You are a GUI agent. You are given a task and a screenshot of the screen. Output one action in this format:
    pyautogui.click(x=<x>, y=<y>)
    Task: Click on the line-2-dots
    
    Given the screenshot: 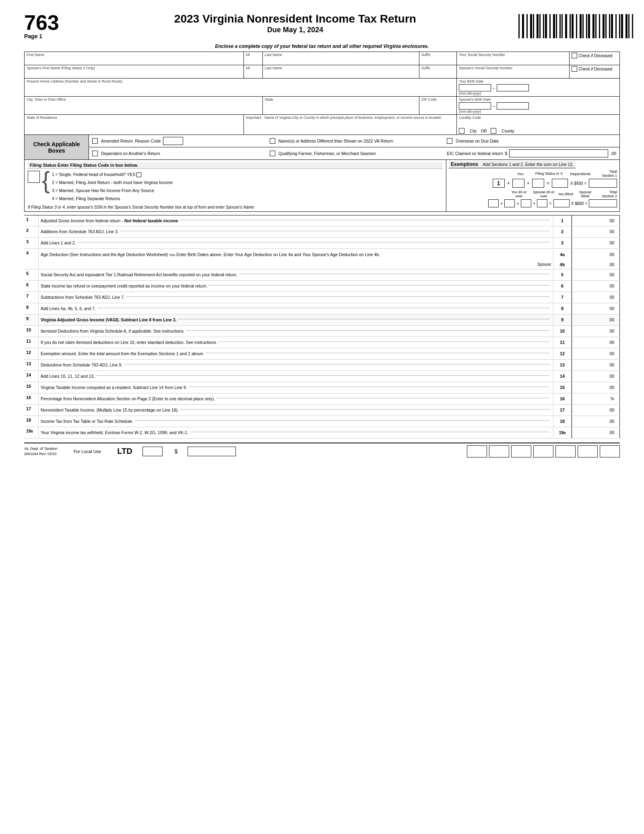 What is the action you would take?
    pyautogui.click(x=335, y=231)
    